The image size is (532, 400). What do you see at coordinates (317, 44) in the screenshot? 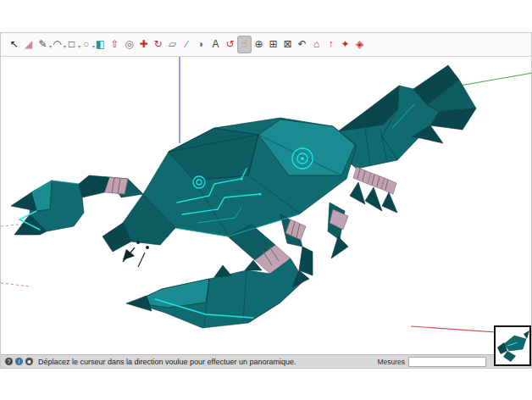
I see `tool-icon: ⌂` at bounding box center [317, 44].